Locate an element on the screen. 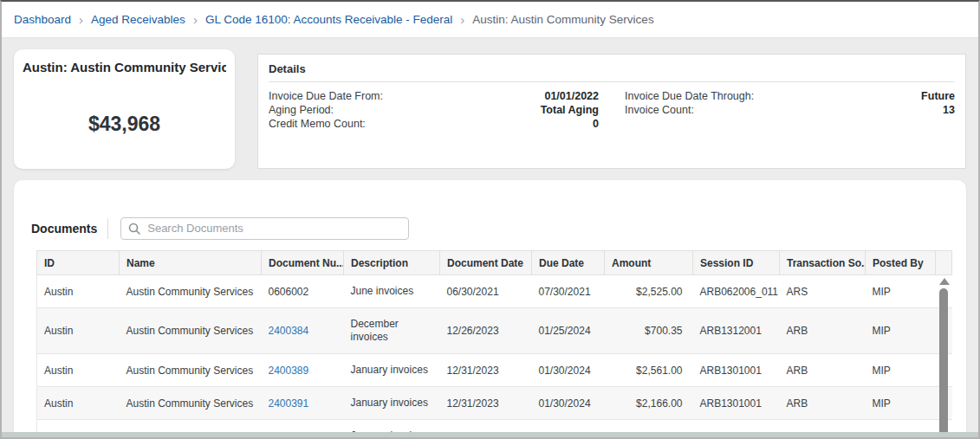 Image resolution: width=980 pixels, height=439 pixels. detail-invoice-due-date-from: Invoice Due Date From: 01/01/2022 is located at coordinates (433, 96).